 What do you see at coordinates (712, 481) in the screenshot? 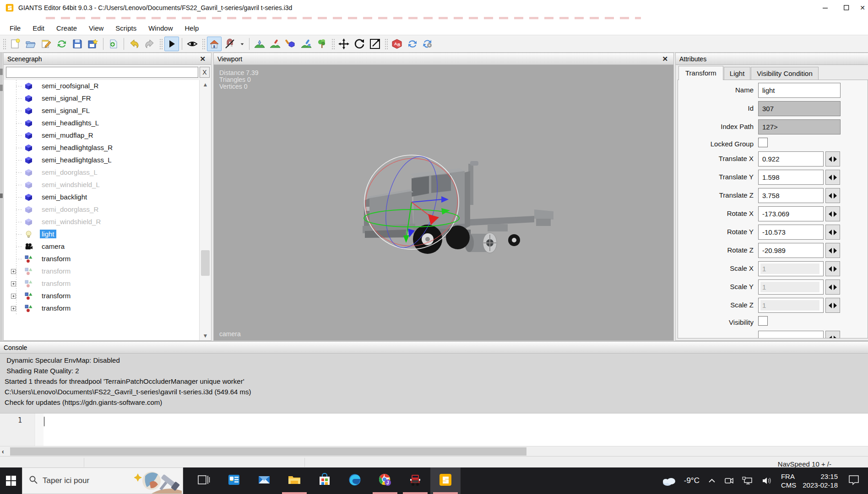
I see `tray-expand-icon` at bounding box center [712, 481].